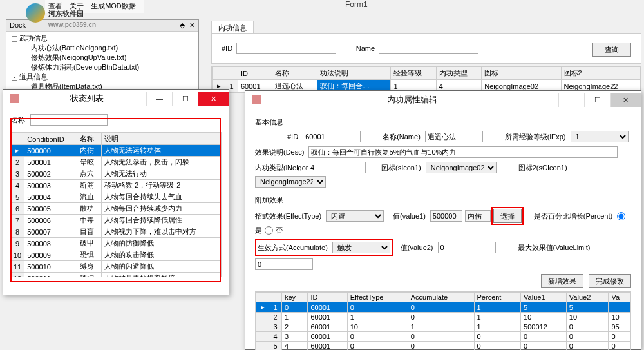  What do you see at coordinates (426, 48) in the screenshot?
I see `search-panel: #ID Name 查询` at bounding box center [426, 48].